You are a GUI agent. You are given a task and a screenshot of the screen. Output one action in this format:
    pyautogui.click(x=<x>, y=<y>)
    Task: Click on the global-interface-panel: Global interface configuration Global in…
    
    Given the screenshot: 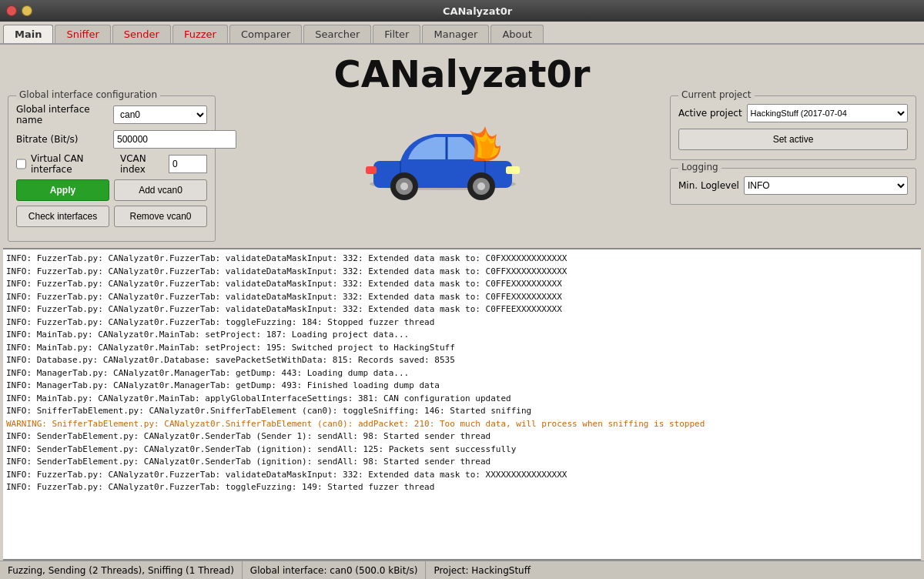 What is the action you would take?
    pyautogui.click(x=112, y=172)
    